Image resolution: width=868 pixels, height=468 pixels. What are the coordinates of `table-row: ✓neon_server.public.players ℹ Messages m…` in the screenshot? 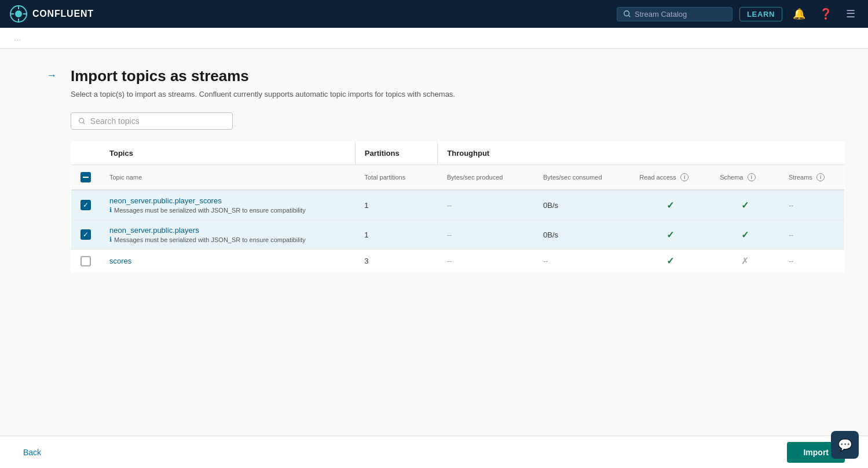 It's located at (458, 235).